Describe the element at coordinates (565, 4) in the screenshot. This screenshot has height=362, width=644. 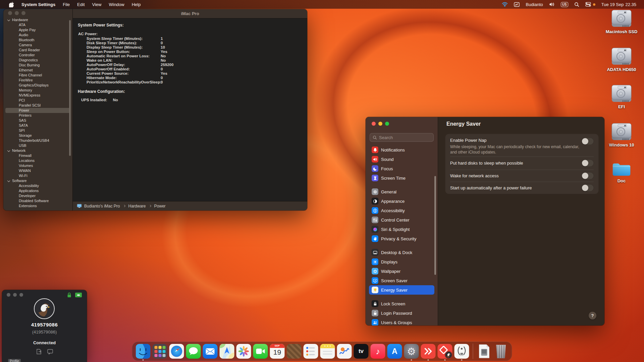
I see `input-source-menu: US` at that location.